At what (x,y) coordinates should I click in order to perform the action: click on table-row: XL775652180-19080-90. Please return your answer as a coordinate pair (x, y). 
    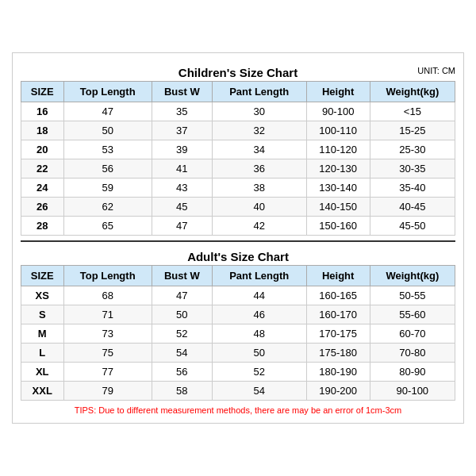
    Looking at the image, I should click on (238, 372).